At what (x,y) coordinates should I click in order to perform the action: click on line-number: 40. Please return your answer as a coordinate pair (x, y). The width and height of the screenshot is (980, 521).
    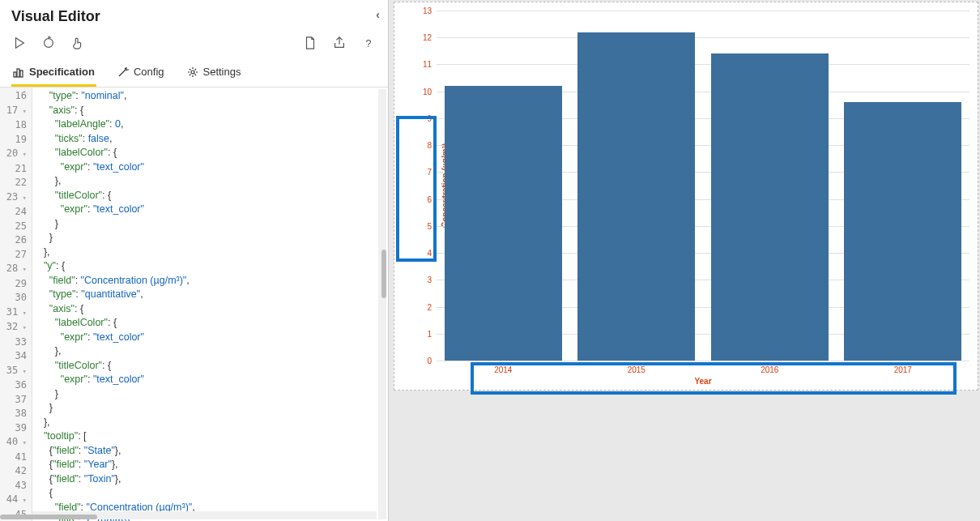
    Looking at the image, I should click on (16, 442).